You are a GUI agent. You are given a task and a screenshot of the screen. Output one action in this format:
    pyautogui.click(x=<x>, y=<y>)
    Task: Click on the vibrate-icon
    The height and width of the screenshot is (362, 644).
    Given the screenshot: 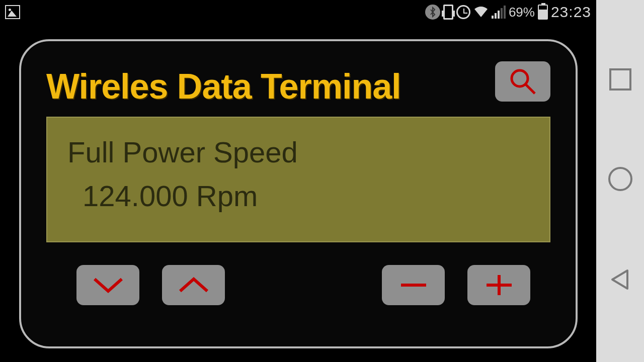 What is the action you would take?
    pyautogui.click(x=448, y=12)
    